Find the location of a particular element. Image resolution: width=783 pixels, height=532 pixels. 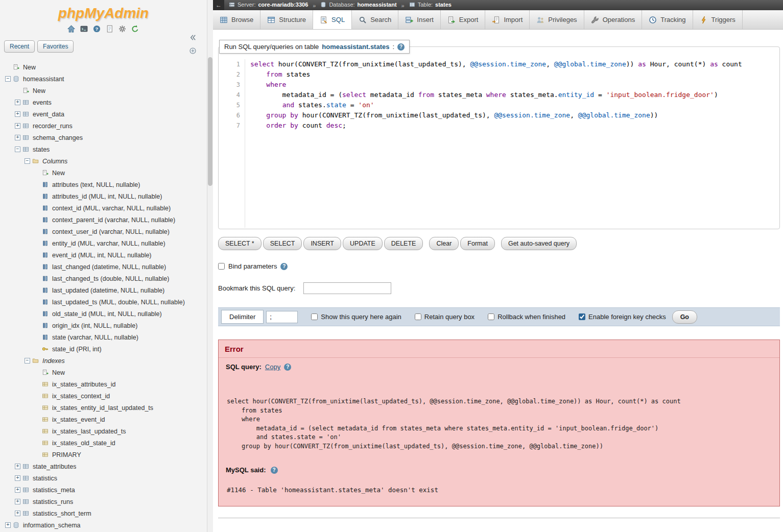

tree-item-last-changed-datetime-null-nullable: last_changed (datetime, NULL, nullable) is located at coordinates (103, 267).